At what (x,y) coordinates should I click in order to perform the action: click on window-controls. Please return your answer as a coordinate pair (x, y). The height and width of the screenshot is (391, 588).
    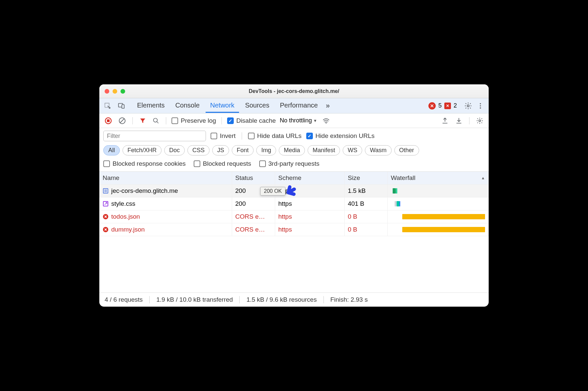
    Looking at the image, I should click on (115, 91).